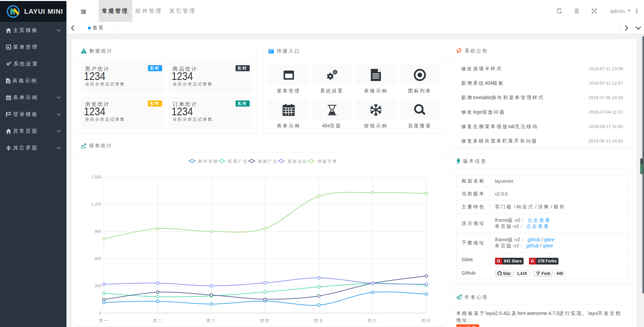 Image resolution: width=644 pixels, height=327 pixels. I want to click on svg-text: 视频广告, so click(268, 161).